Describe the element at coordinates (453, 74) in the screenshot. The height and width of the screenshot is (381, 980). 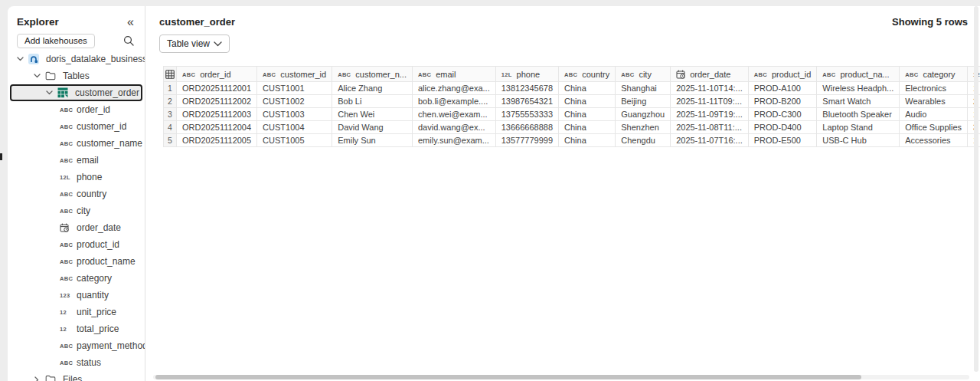
I see `column-header-email: ABCemail` at that location.